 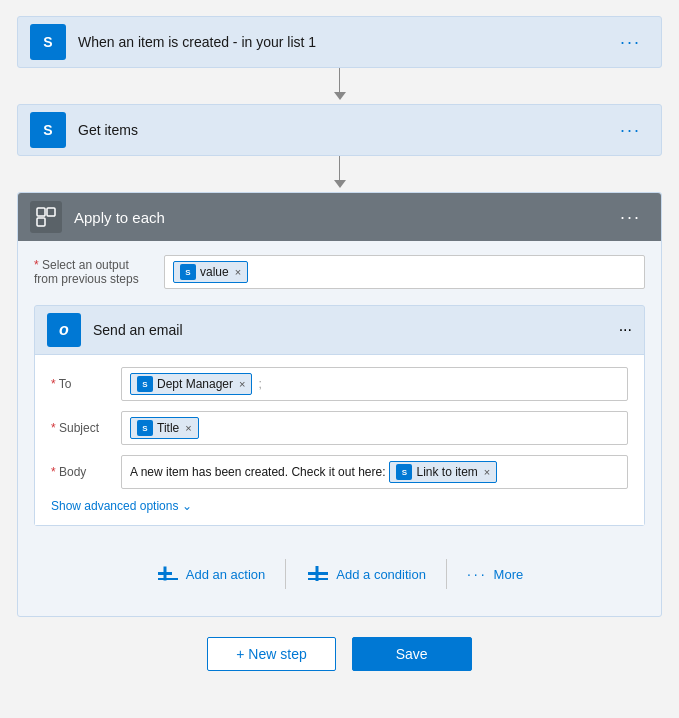 What do you see at coordinates (188, 272) in the screenshot?
I see `sp-logo-sm: S` at bounding box center [188, 272].